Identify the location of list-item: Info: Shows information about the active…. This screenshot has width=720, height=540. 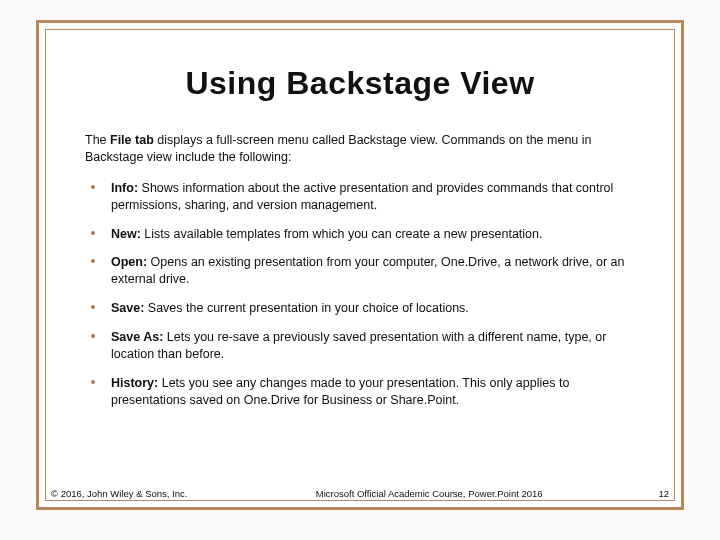
(360, 197).